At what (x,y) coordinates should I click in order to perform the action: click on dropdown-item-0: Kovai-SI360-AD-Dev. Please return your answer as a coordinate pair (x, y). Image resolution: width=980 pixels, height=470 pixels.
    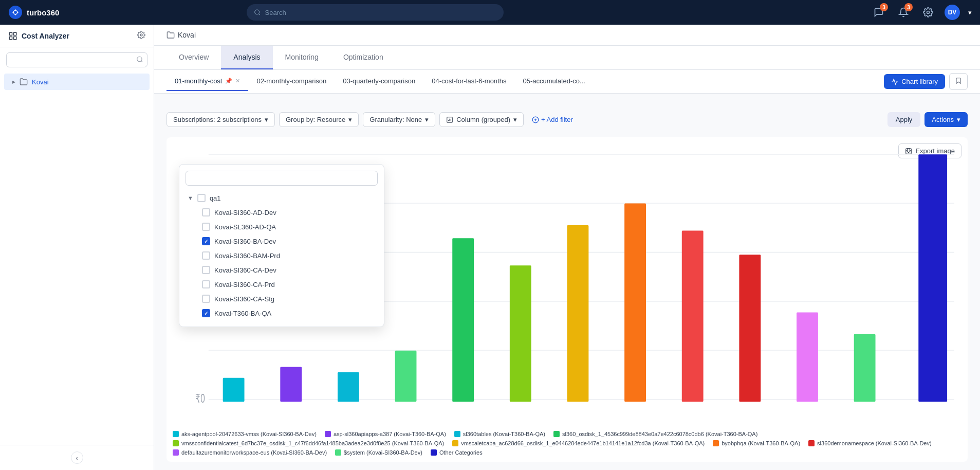
    Looking at the image, I should click on (282, 212).